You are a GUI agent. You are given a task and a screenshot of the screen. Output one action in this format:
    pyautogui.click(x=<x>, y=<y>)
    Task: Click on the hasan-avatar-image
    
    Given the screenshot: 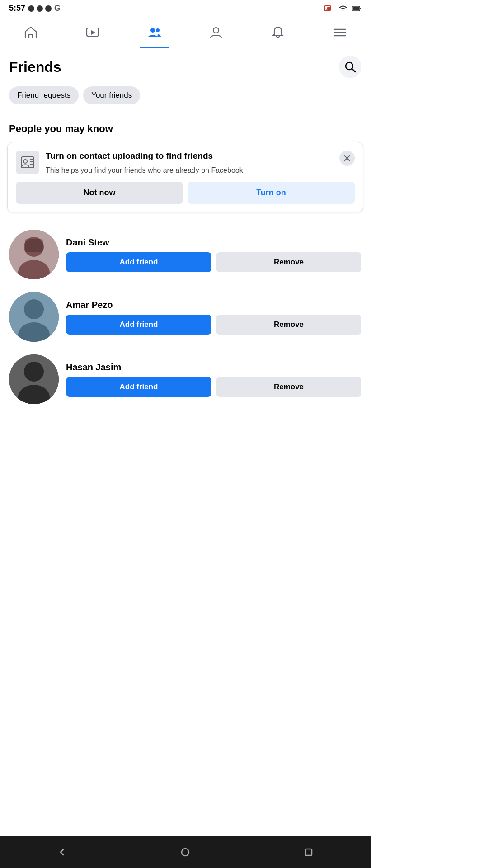 What is the action you would take?
    pyautogui.click(x=34, y=379)
    